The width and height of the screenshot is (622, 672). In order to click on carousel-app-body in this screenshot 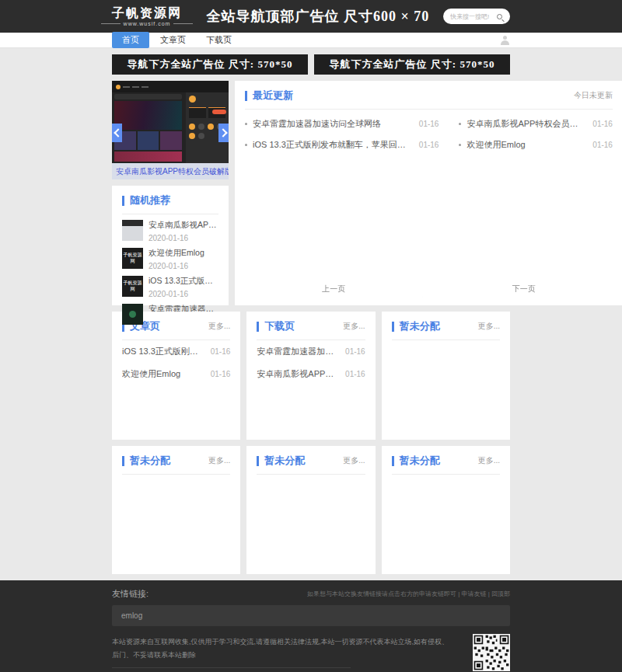, I will do `click(148, 127)`.